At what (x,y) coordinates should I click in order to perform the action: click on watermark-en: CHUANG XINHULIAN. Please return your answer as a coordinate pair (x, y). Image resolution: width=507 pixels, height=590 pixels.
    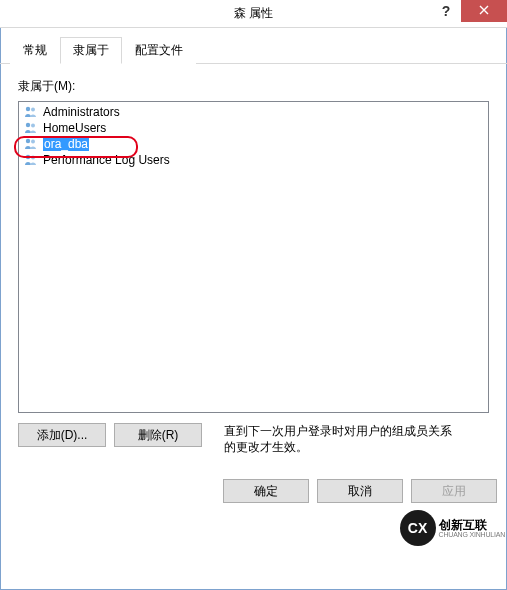
    Looking at the image, I should click on (472, 534).